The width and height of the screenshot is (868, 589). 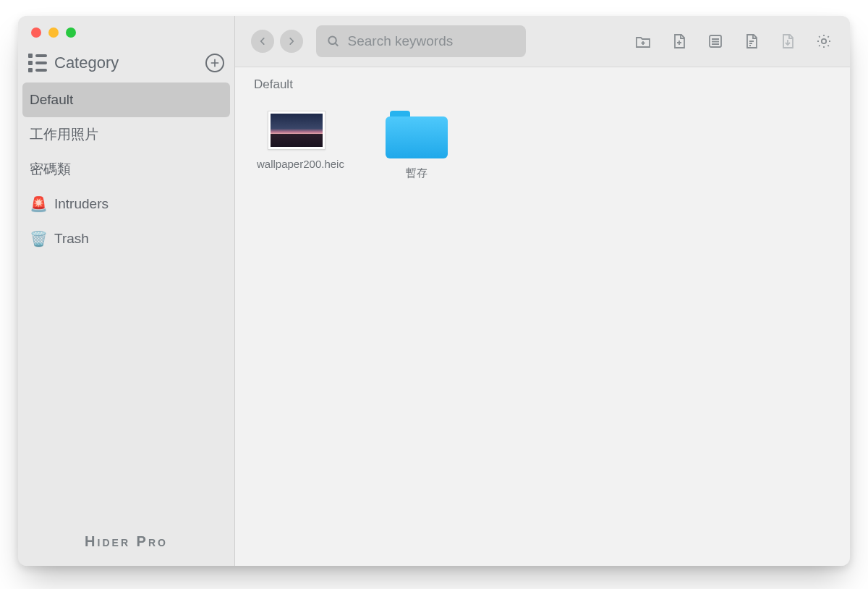 I want to click on add-file-button, so click(x=679, y=41).